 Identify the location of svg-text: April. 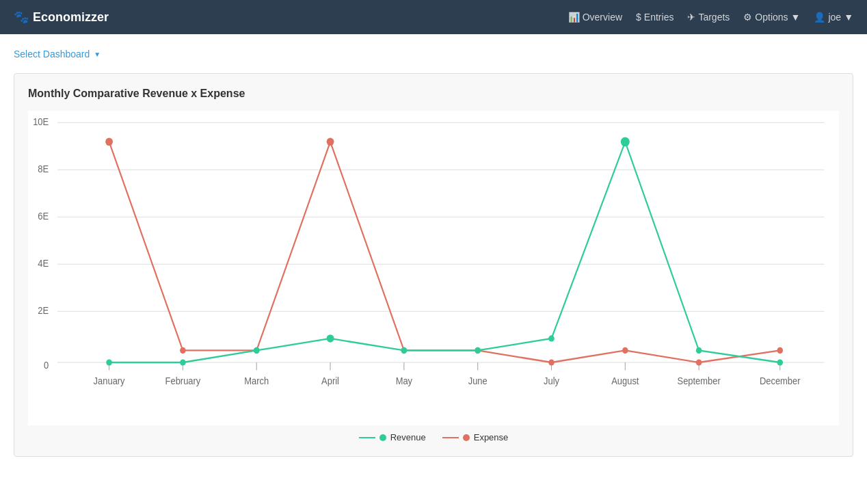
(330, 382).